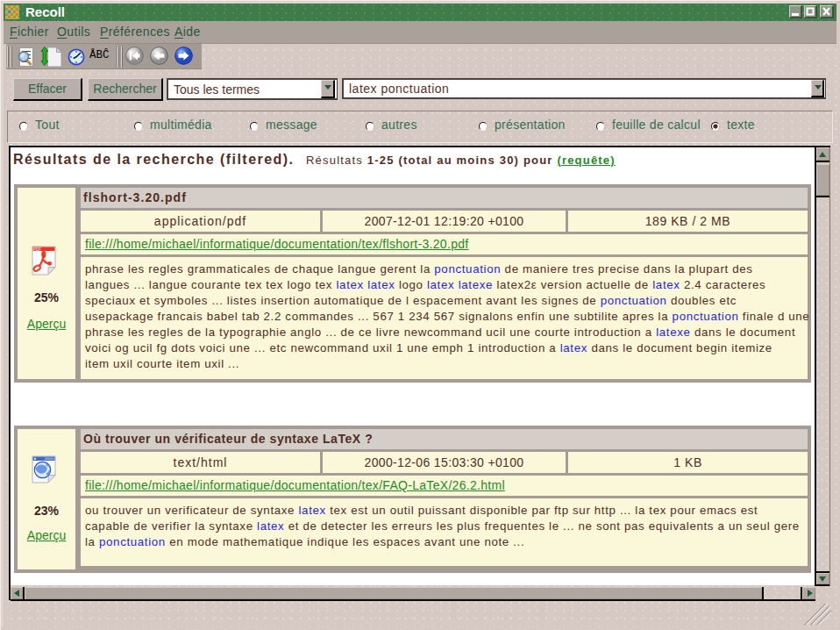 This screenshot has width=840, height=630. Describe the element at coordinates (37, 249) in the screenshot. I see `svg-text: PDF` at that location.